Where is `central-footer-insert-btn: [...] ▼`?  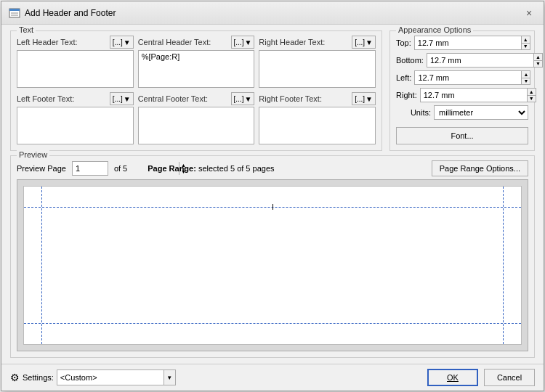
central-footer-insert-btn: [...] ▼ is located at coordinates (243, 99).